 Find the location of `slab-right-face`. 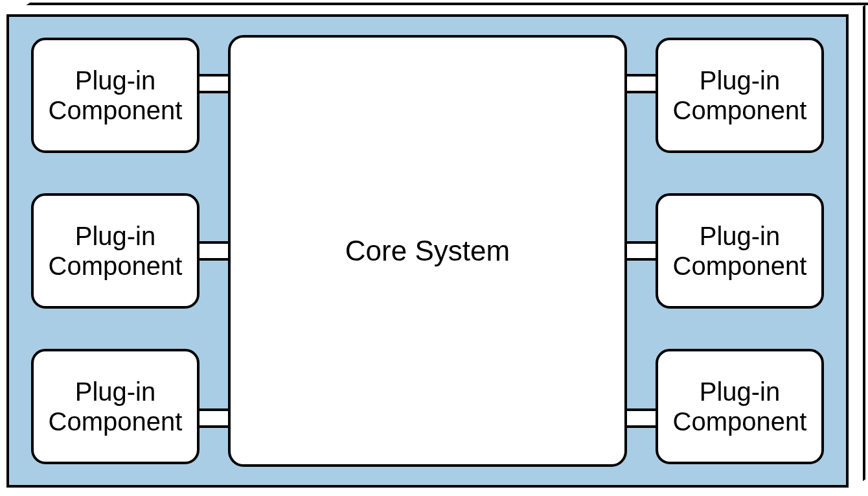

slab-right-face is located at coordinates (858, 248).